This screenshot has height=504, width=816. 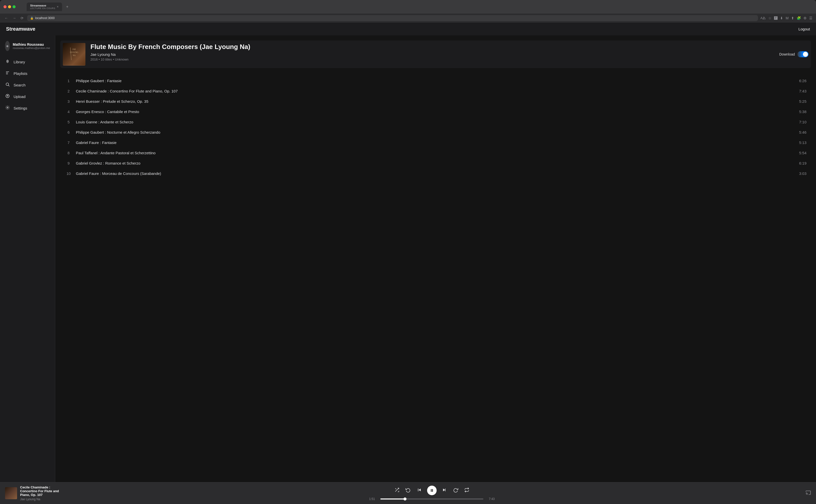 I want to click on track-number: 10, so click(x=69, y=173).